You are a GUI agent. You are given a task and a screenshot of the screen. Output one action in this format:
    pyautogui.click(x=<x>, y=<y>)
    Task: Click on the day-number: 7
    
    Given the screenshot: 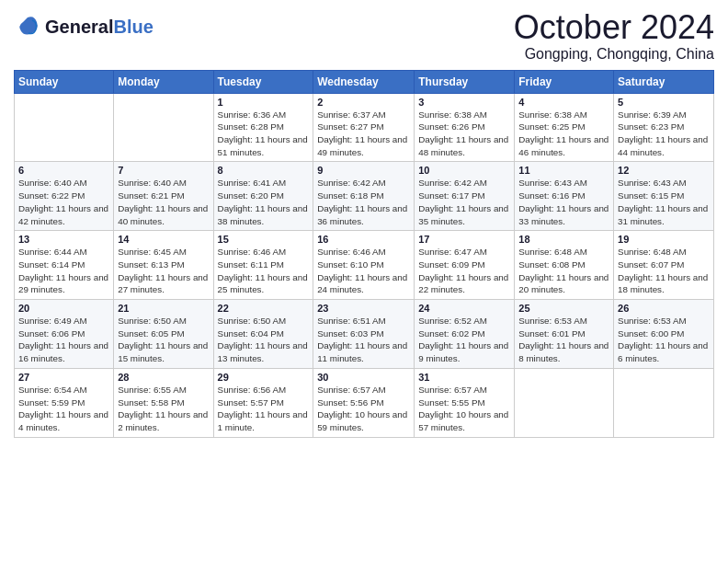 What is the action you would take?
    pyautogui.click(x=164, y=170)
    